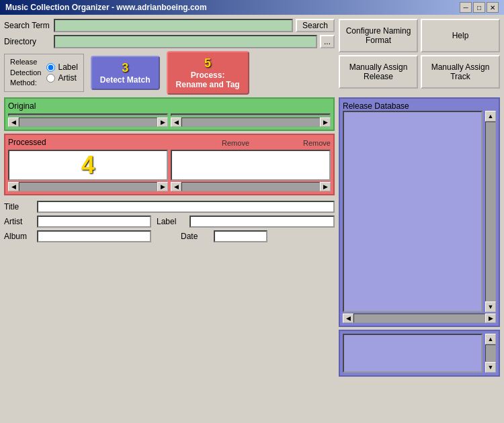 The width and height of the screenshot is (504, 423). I want to click on release-db-bottom: ▲ ▼, so click(419, 353).